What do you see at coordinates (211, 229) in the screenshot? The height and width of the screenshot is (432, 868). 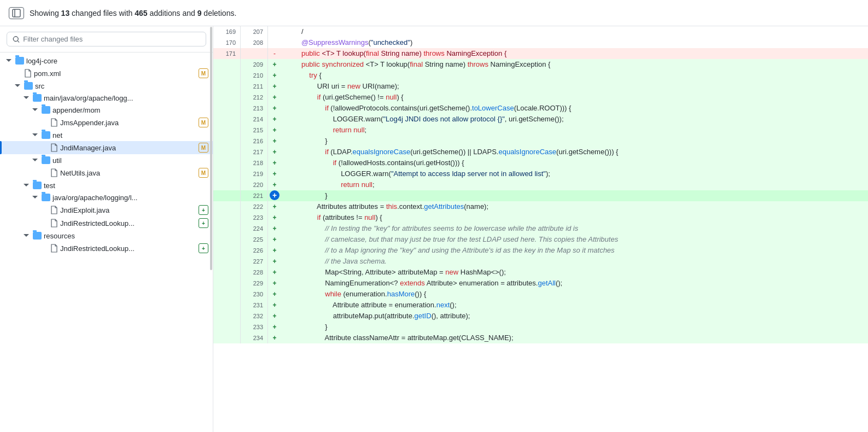 I see `scrollbar-track` at bounding box center [211, 229].